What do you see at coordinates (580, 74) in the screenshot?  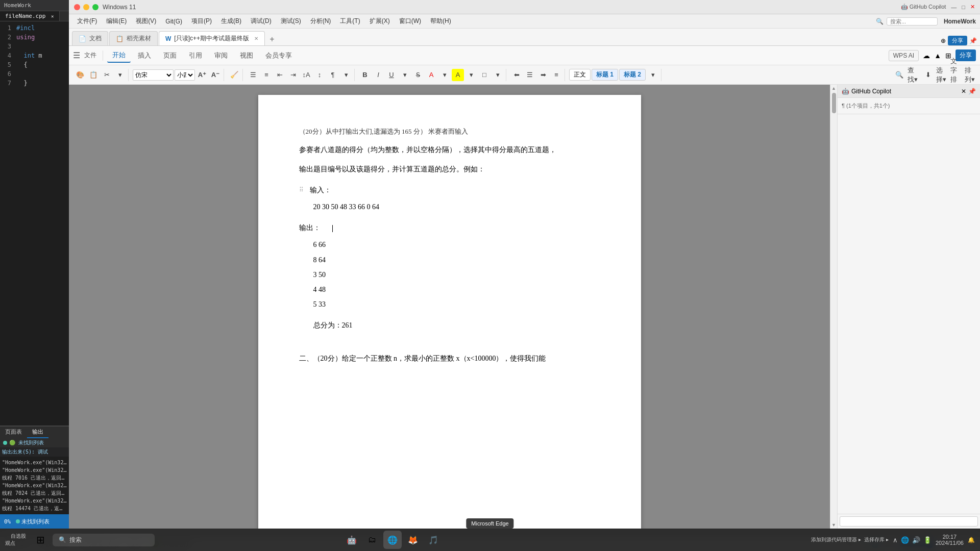 I see `style-normal-btn: 正文` at bounding box center [580, 74].